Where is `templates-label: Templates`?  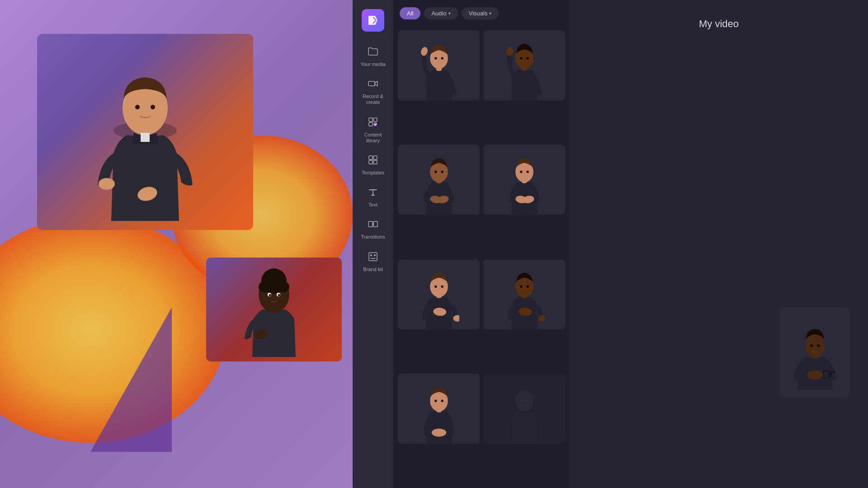 templates-label: Templates is located at coordinates (373, 173).